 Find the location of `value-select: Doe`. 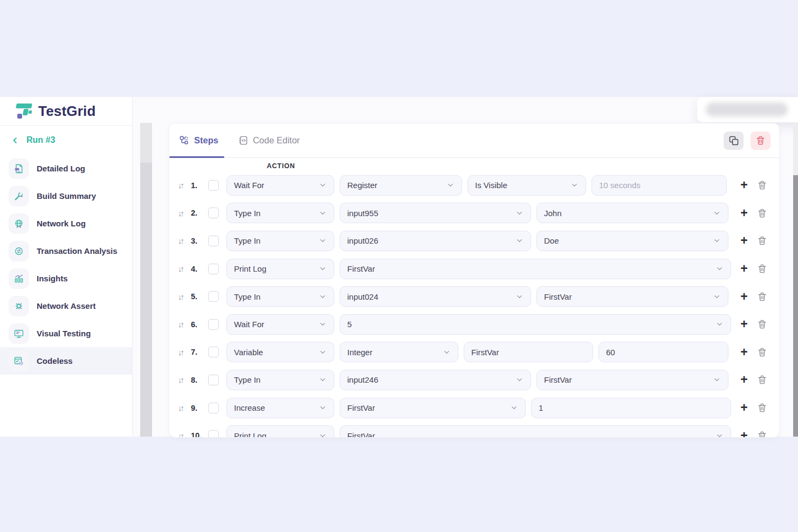

value-select: Doe is located at coordinates (632, 241).